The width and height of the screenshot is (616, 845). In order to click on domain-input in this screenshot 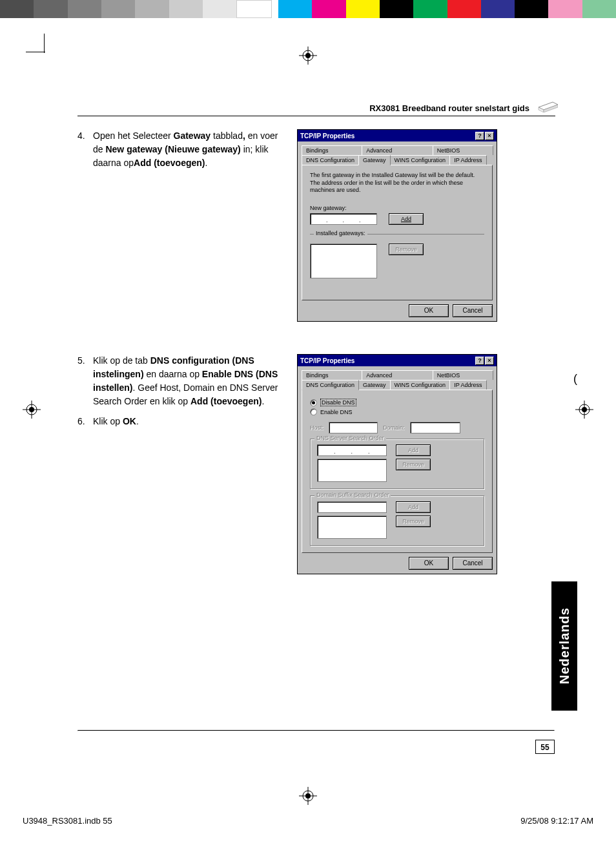, I will do `click(435, 428)`.